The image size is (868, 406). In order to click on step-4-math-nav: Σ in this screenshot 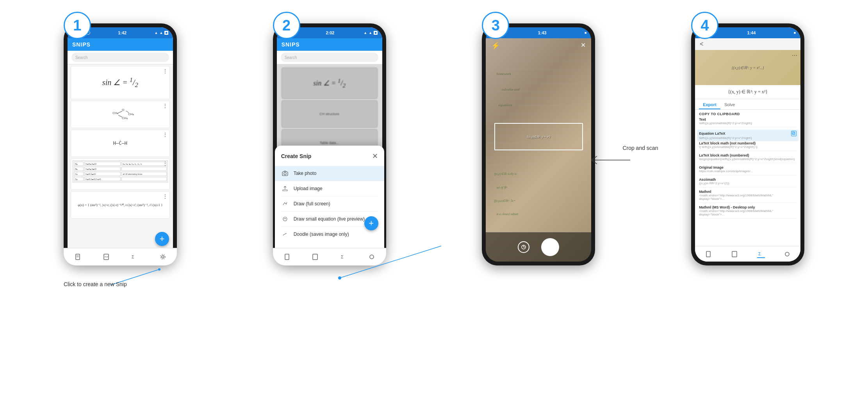, I will do `click(761, 254)`.